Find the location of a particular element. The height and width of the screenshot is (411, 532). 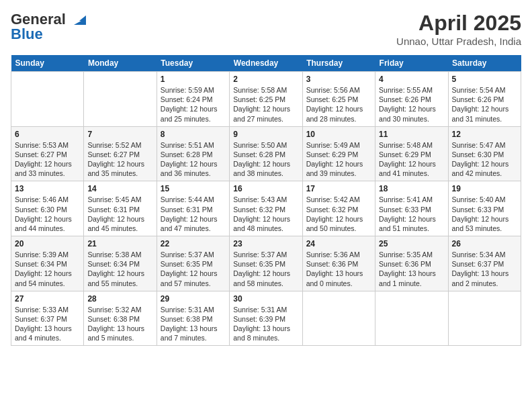

day-info: Sunrise: 5:53 AM Sunset: 6:27 PM Dayligh… is located at coordinates (47, 160).